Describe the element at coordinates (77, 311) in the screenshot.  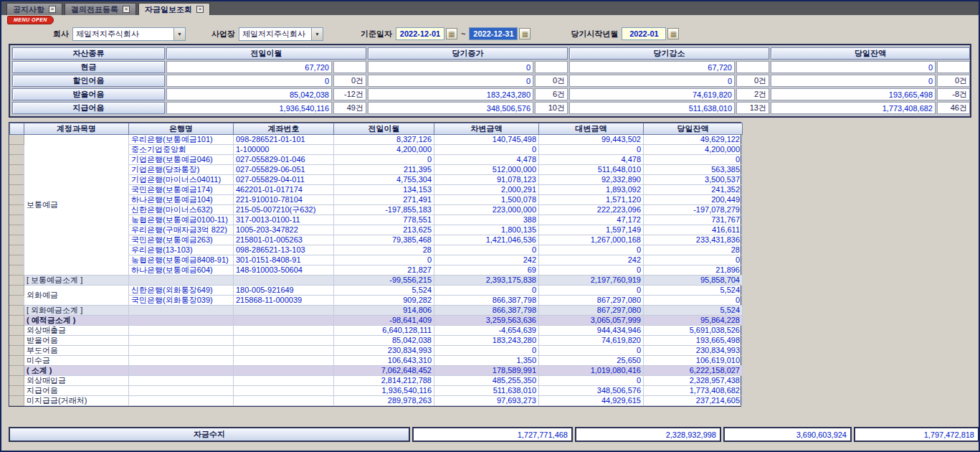
I see `account-name-cell: [ 외화예금소계 ]` at that location.